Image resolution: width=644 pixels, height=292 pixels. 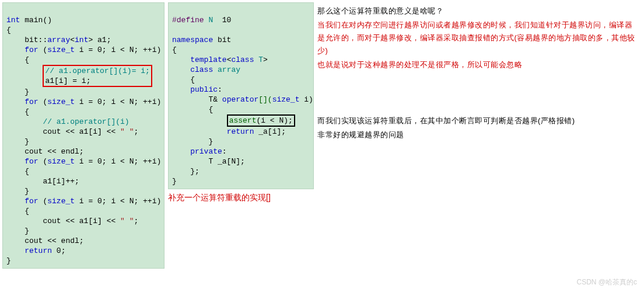 I want to click on watermark: CSDN @哈茶真的c, so click(x=607, y=283).